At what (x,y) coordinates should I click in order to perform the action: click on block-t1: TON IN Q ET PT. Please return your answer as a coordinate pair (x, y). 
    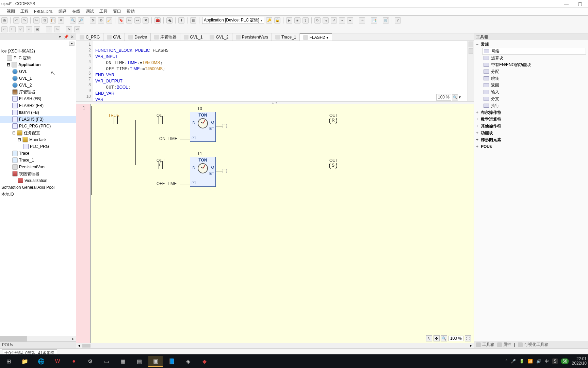
    Looking at the image, I should click on (203, 172).